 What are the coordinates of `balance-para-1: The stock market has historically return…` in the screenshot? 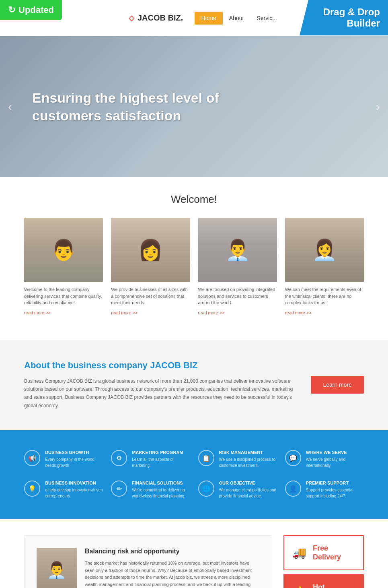 It's located at (172, 574).